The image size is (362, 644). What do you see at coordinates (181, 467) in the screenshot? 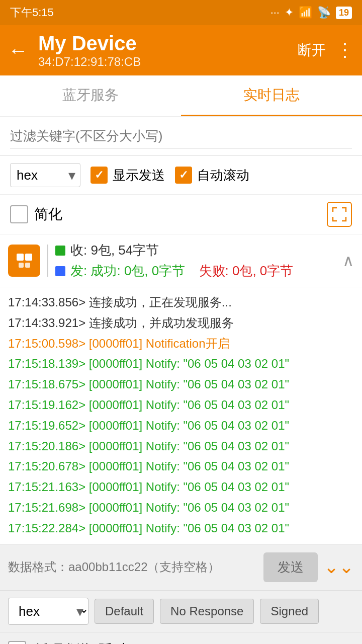
I see `log-line: 17:15:20.678> [0000ff01] Notify: "06 05 …` at bounding box center [181, 467].